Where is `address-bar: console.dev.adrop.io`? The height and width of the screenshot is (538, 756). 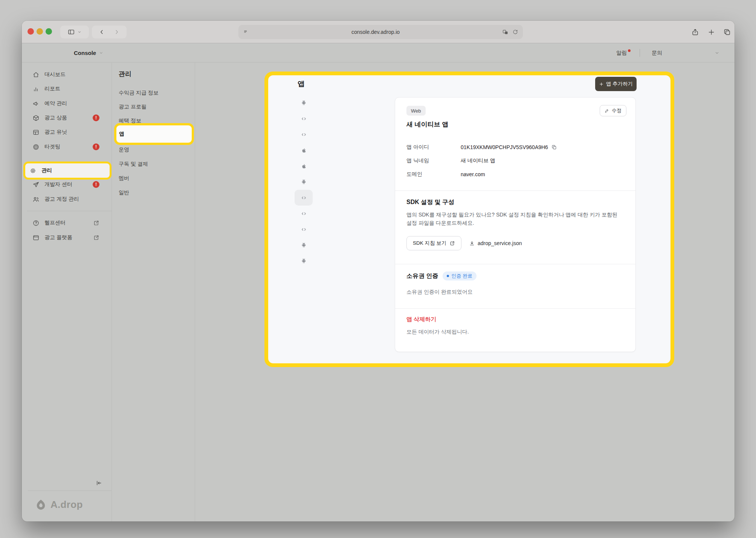 address-bar: console.dev.adrop.io is located at coordinates (380, 32).